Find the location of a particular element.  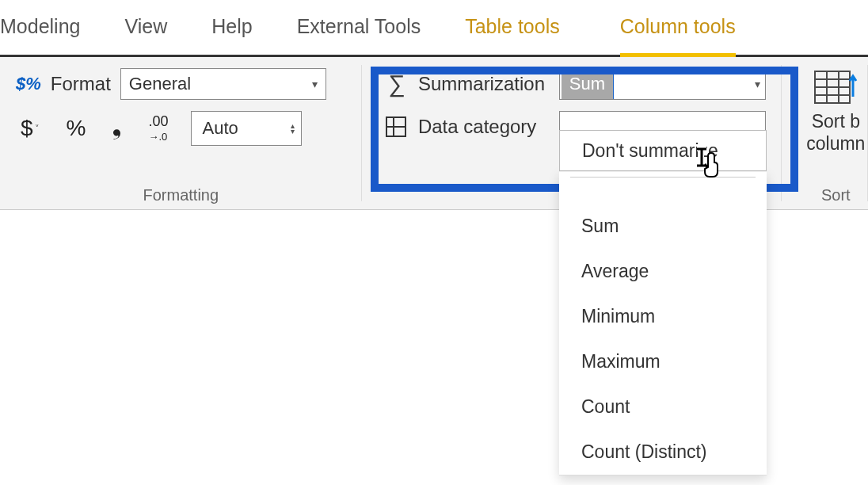

summarization-menu: Sum Average Minimum Maximum Count Count … is located at coordinates (663, 323).